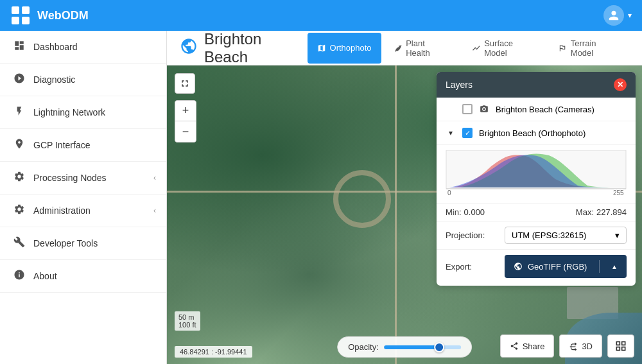 This screenshot has width=642, height=364. What do you see at coordinates (185, 83) in the screenshot?
I see `fullscreen-icon` at bounding box center [185, 83].